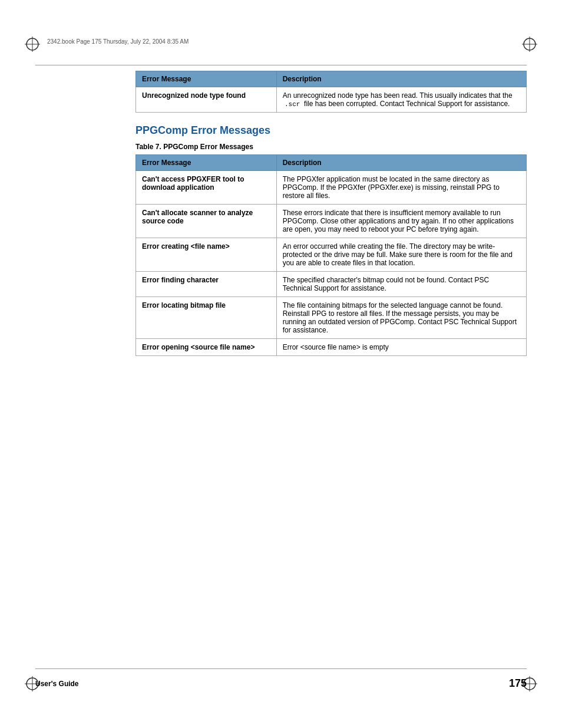  I want to click on error-msg-5: Error opening <source file name>, so click(206, 348).